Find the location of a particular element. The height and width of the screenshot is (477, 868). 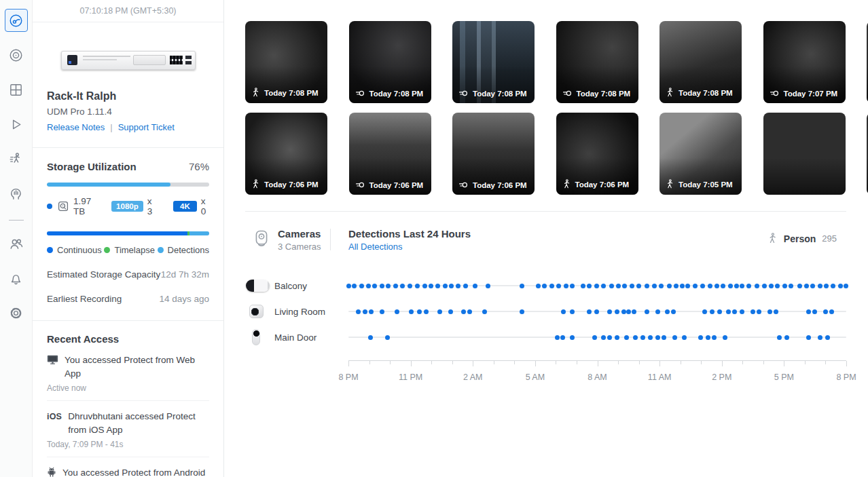

all-detections-link: All Detections is located at coordinates (375, 247).